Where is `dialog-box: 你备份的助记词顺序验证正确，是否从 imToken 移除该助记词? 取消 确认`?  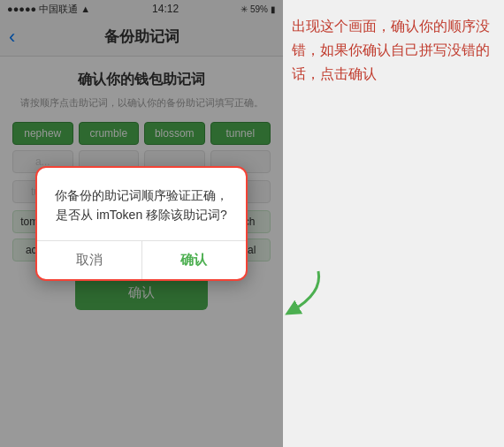
dialog-box: 你备份的助记词顺序验证正确，是否从 imToken 移除该助记词? 取消 确认 is located at coordinates (141, 224).